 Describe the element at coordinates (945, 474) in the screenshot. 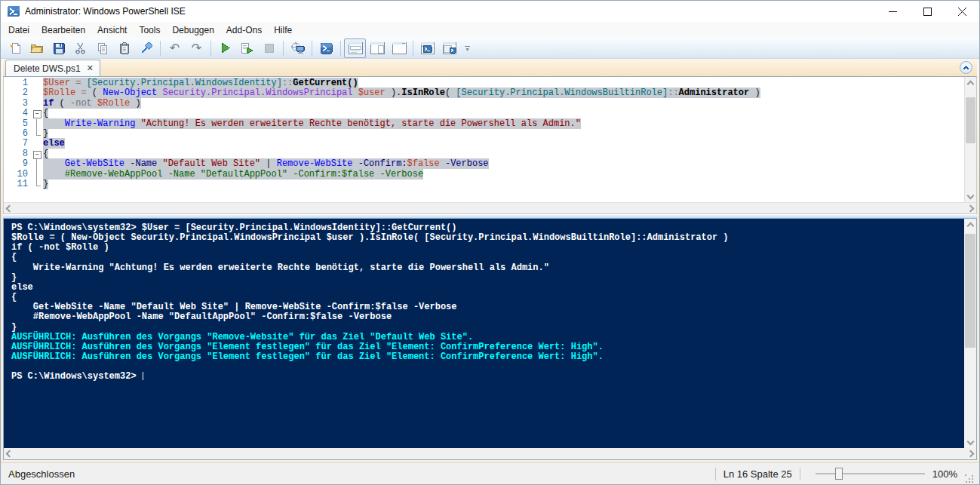

I see `zoom-level: 100%` at that location.